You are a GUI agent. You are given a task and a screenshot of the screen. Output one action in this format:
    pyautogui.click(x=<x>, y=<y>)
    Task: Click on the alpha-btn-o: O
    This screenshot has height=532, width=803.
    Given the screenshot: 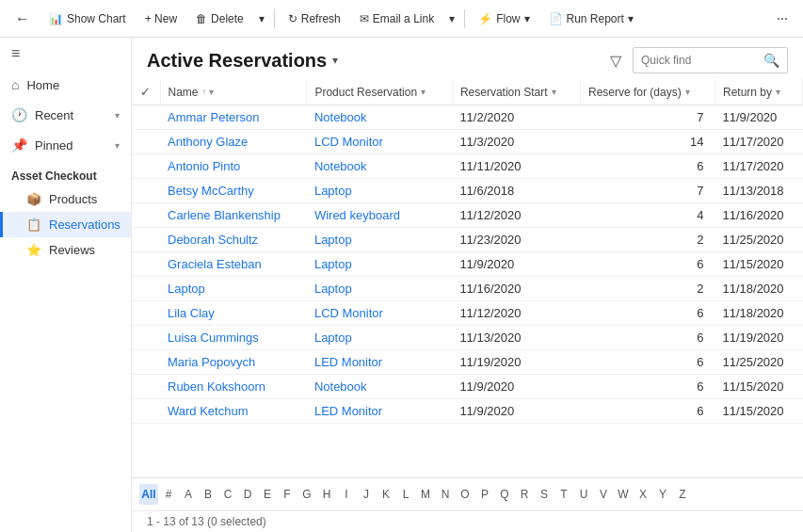 What is the action you would take?
    pyautogui.click(x=465, y=494)
    